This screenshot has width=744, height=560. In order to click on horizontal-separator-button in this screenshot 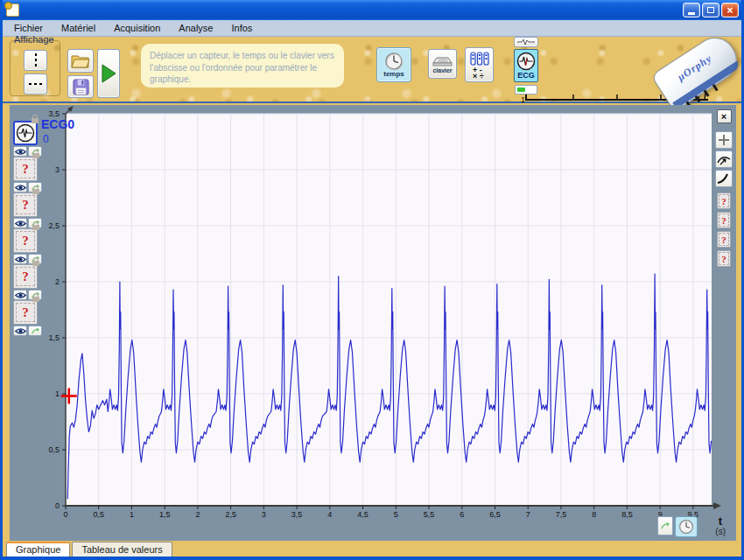, I will do `click(35, 84)`.